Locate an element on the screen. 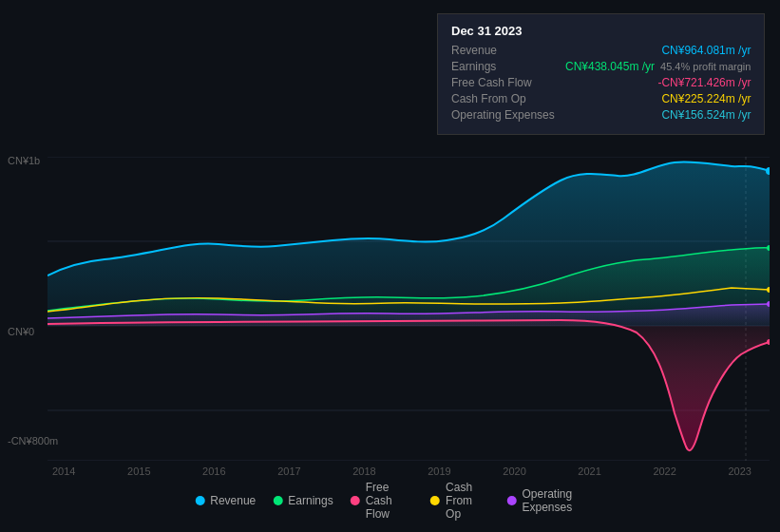 Image resolution: width=780 pixels, height=532 pixels. x-labels: 2014 2015 2016 2017 2018 2019 2020 2021 … is located at coordinates (390, 471).